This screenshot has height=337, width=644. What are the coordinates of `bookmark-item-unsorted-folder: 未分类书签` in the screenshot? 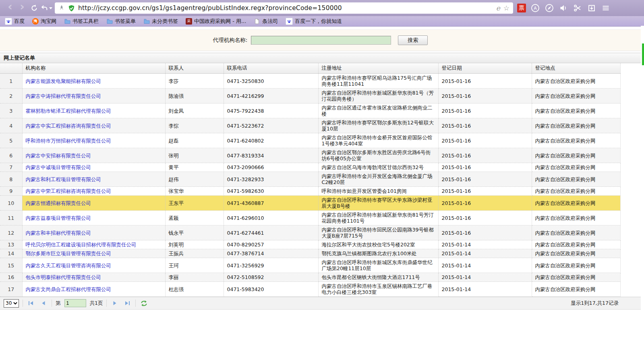 It's located at (161, 21).